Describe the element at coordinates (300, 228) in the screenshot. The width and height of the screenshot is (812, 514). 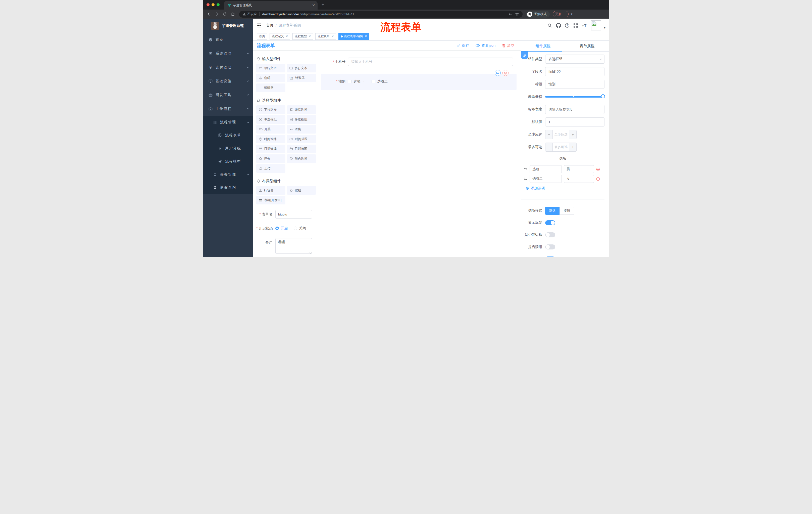
I see `status-radio-off: 关闭` at that location.